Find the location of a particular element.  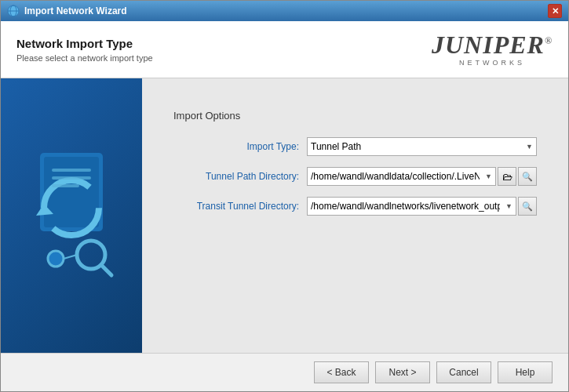

import-options-title: Import Options is located at coordinates (355, 116).